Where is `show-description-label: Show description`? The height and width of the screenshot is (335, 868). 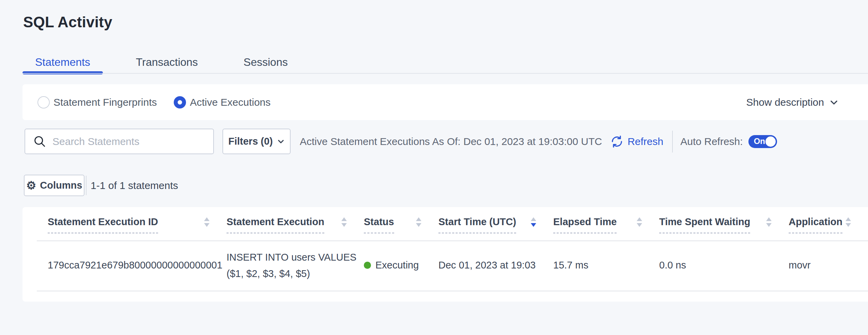
show-description-label: Show description is located at coordinates (785, 102).